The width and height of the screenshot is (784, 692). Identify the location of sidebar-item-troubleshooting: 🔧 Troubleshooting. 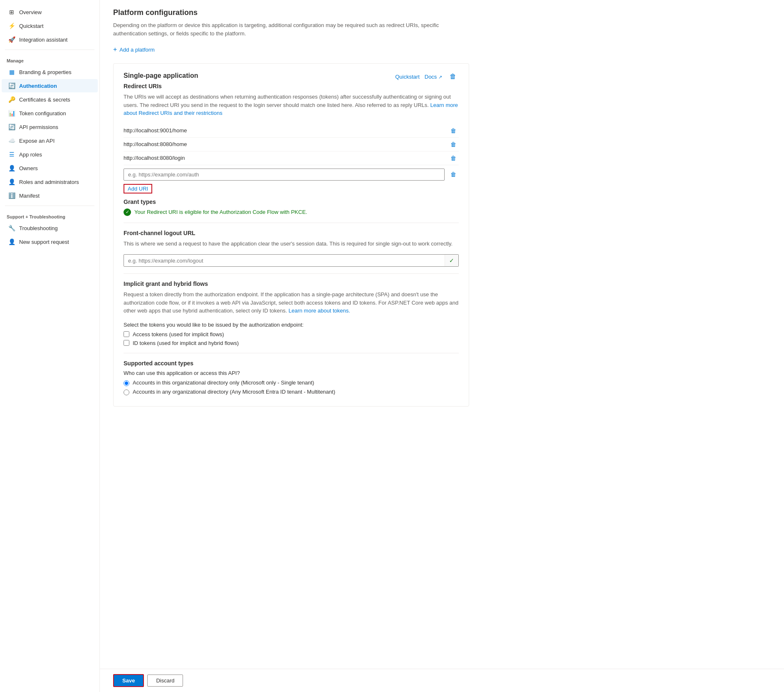
(50, 228).